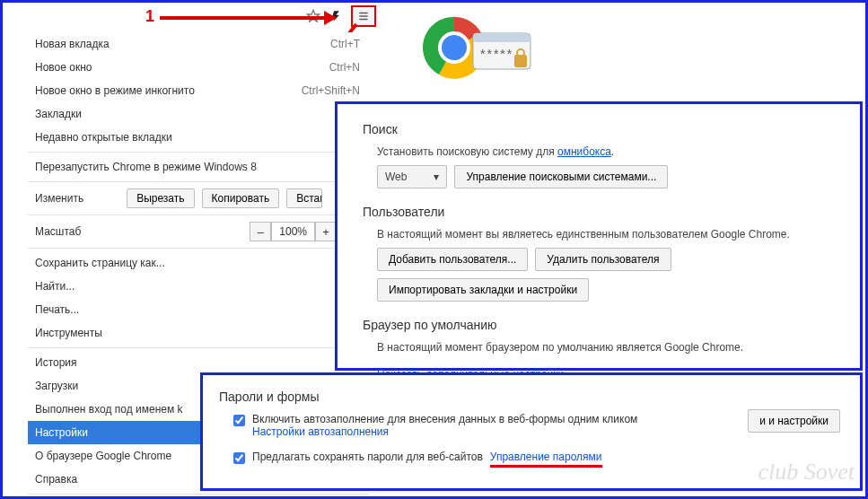 This screenshot has height=499, width=868. What do you see at coordinates (345, 44) in the screenshot?
I see `menu-shortcut: Ctrl+T` at bounding box center [345, 44].